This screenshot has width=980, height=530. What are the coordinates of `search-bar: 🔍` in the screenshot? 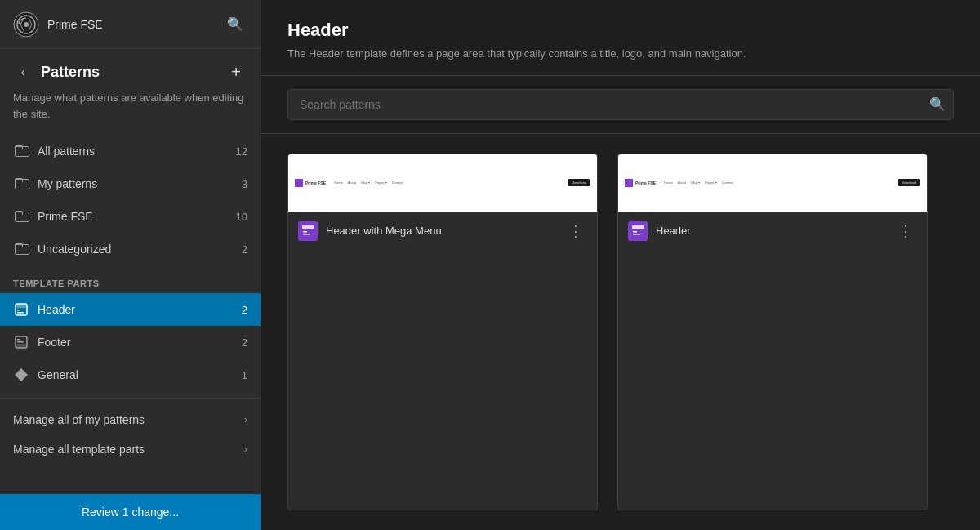 It's located at (621, 105).